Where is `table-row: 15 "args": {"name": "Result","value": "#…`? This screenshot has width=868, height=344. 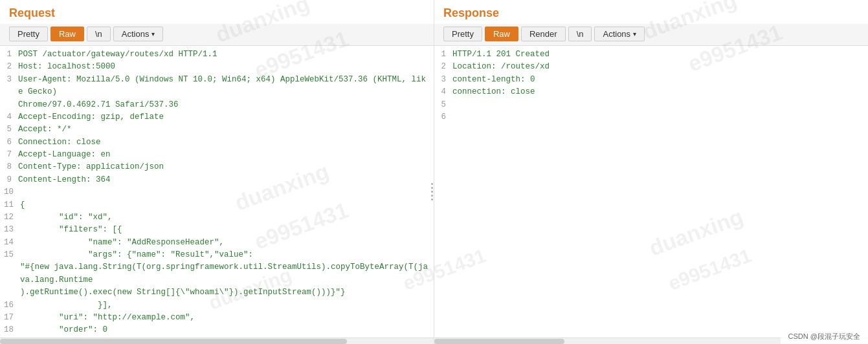 table-row: 15 "args": {"name": "Result","value": "#… is located at coordinates (217, 274).